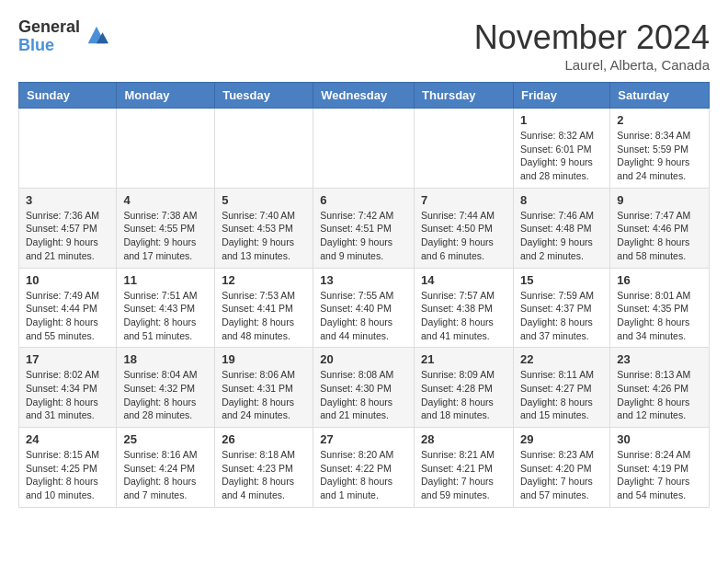 This screenshot has width=728, height=563. I want to click on calendar-cell: 16Sunrise: 8:01 AM Sunset: 4:35 PM Dayli…, so click(660, 307).